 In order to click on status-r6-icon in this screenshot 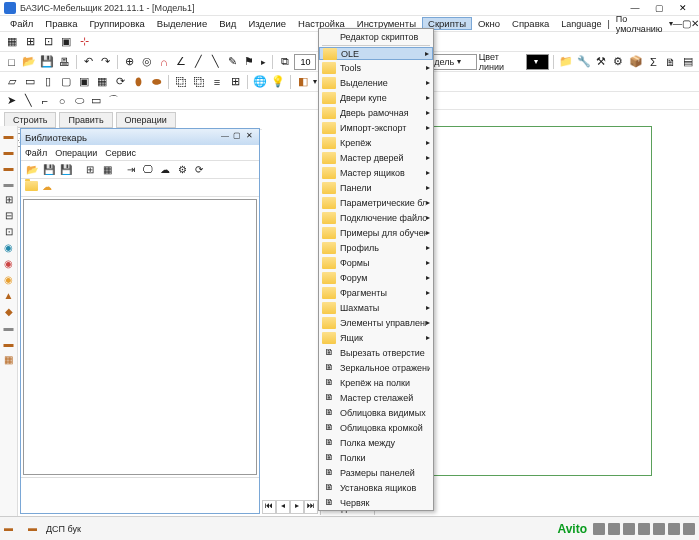, I will do `click(674, 529)`.